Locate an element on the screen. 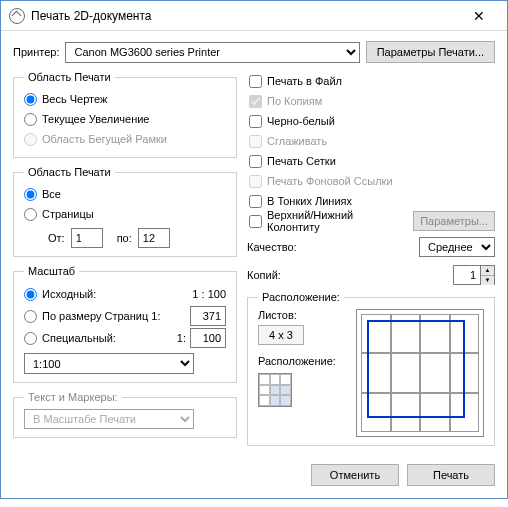 This screenshot has width=508, height=507. layout-legend: Расположение: is located at coordinates (301, 297).